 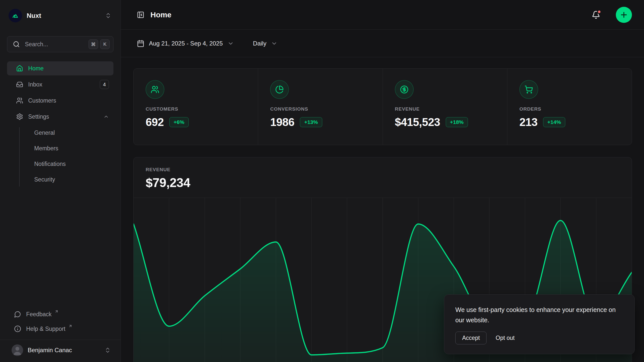 What do you see at coordinates (282, 122) in the screenshot?
I see `stat-value: 1986` at bounding box center [282, 122].